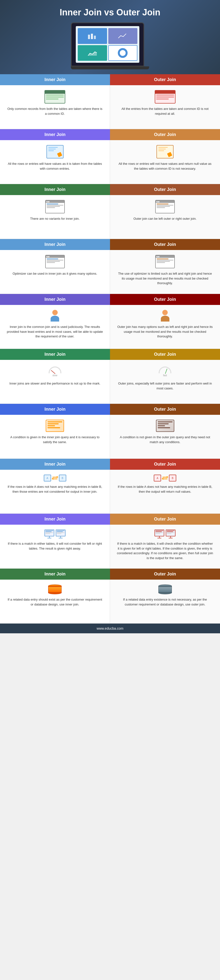 The height and width of the screenshot is (980, 220). What do you see at coordinates (107, 45) in the screenshot?
I see `laptop-screen` at bounding box center [107, 45].